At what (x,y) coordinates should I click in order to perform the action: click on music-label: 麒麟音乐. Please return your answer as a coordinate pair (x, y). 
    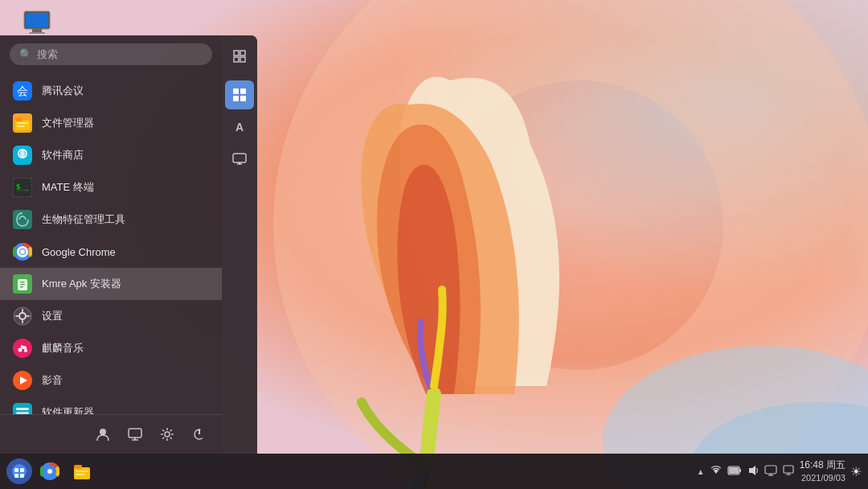
    Looking at the image, I should click on (63, 348).